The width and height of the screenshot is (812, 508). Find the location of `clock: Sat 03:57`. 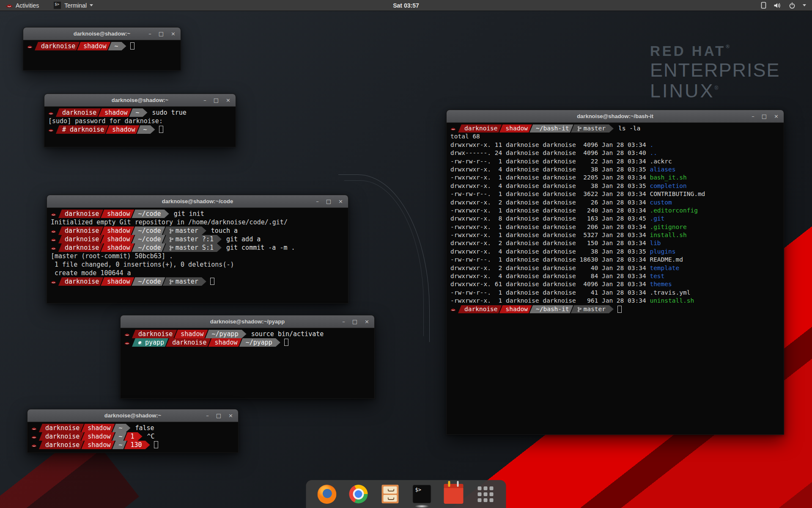

clock: Sat 03:57 is located at coordinates (406, 6).